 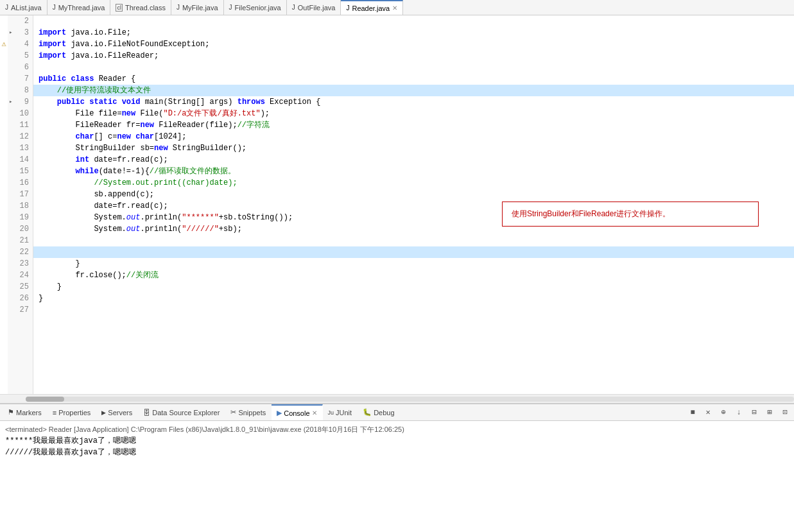 I want to click on class-icon: cl, so click(x=119, y=8).